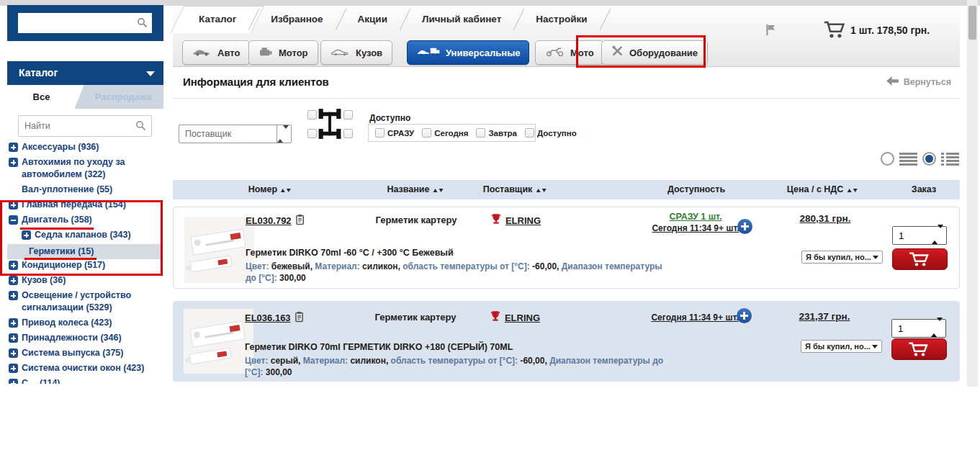 The image size is (980, 450). I want to click on tab-catalog: Каталог, so click(217, 19).